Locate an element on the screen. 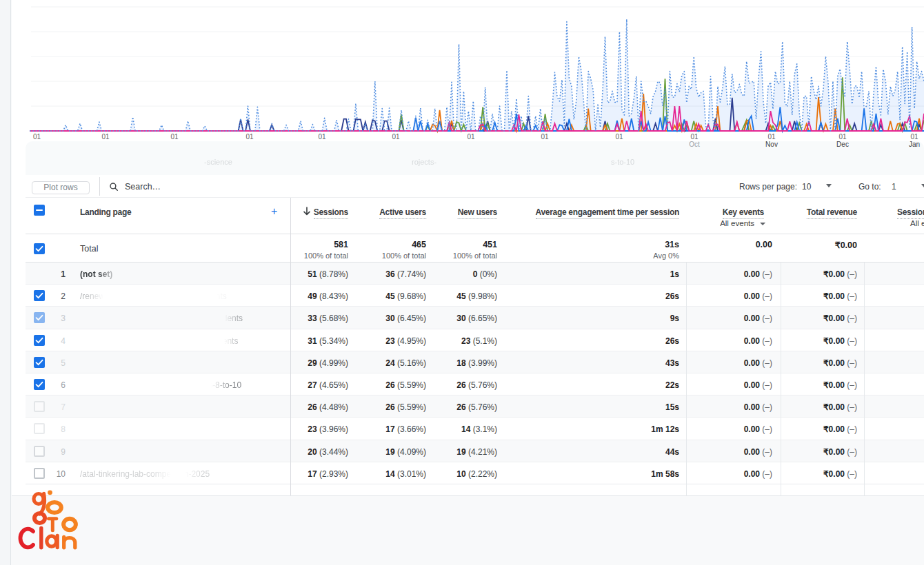  table-row: 6 /blog/best-science-projects-for-class-… is located at coordinates (474, 384).